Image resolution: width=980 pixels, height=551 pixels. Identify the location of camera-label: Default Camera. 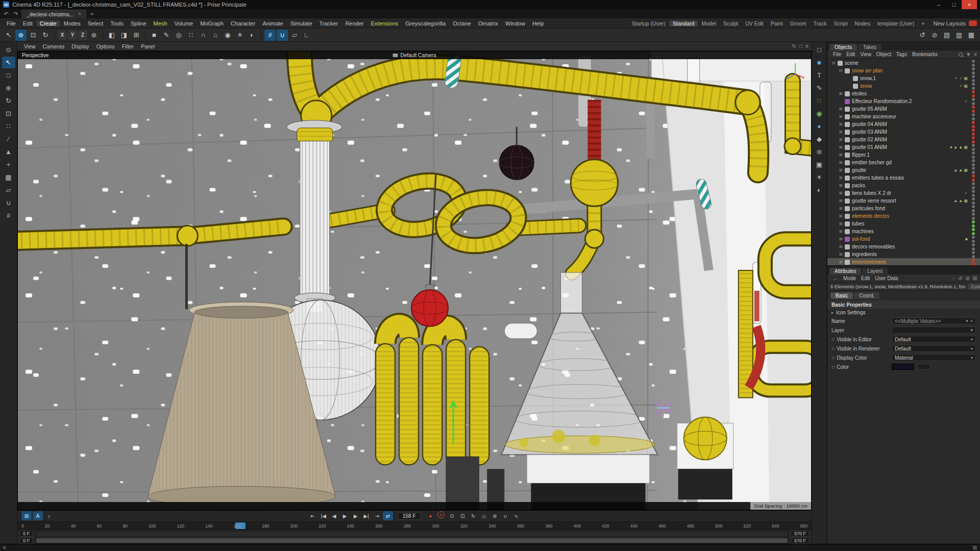
(414, 55).